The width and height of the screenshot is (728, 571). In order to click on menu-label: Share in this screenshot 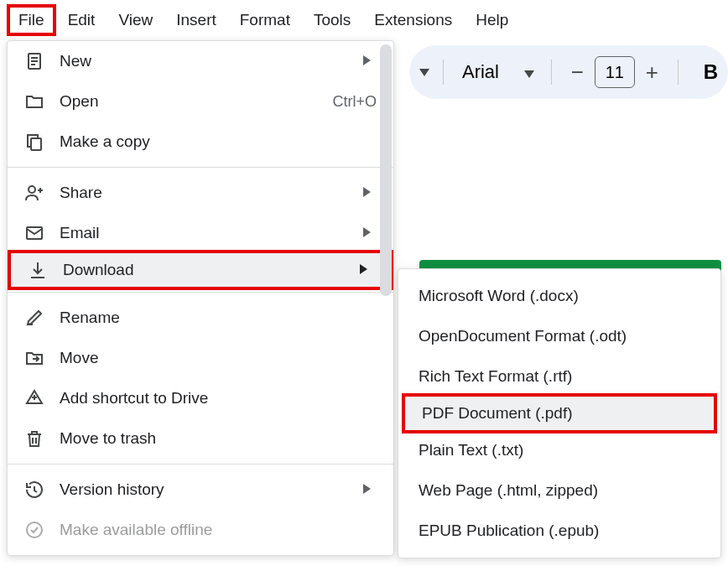, I will do `click(208, 193)`.